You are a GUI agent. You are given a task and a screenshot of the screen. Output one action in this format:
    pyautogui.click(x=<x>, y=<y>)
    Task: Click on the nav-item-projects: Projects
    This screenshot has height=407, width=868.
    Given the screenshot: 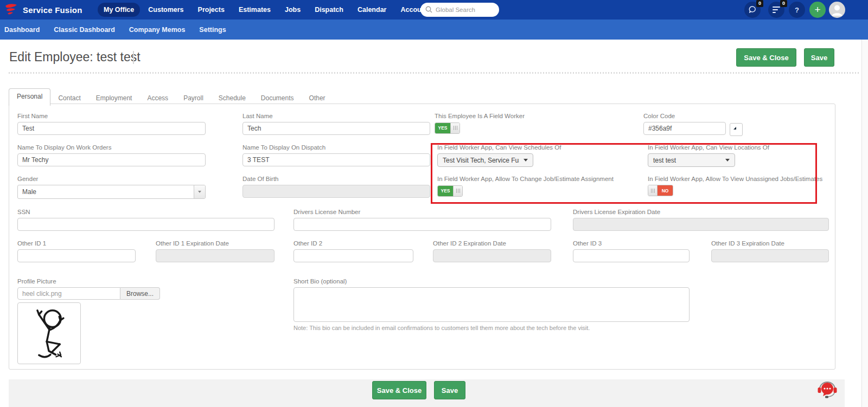 What is the action you would take?
    pyautogui.click(x=212, y=10)
    